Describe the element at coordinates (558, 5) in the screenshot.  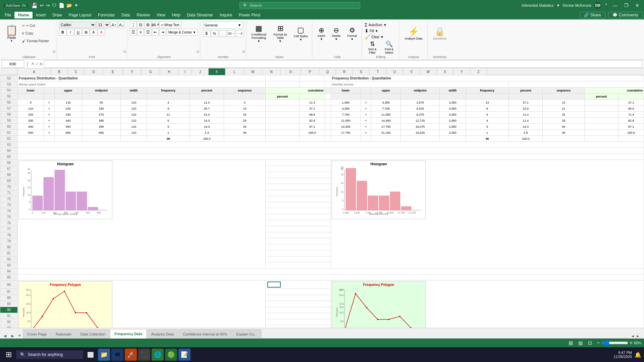
I see `title-dropdown: ▼` at that location.